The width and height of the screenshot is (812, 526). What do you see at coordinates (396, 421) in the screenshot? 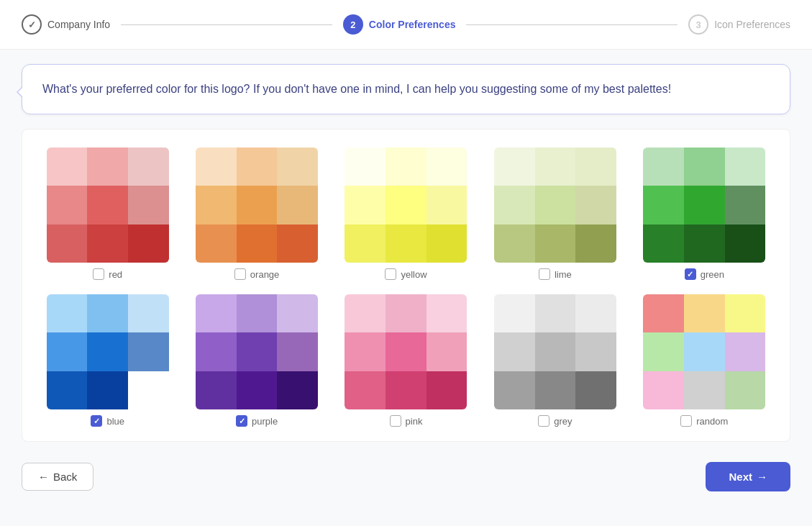
I see `palette-checkbox-pink` at bounding box center [396, 421].